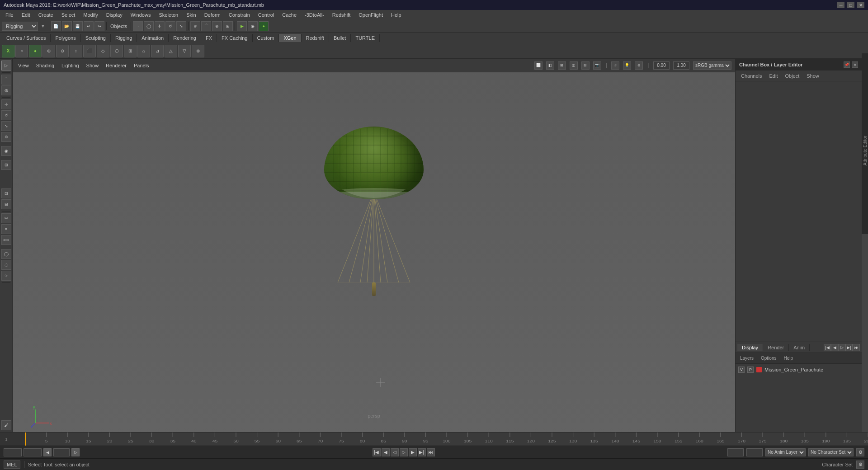 The height and width of the screenshot is (470, 868). Describe the element at coordinates (124, 38) in the screenshot. I see `shelf-tab-rigging: Rigging` at that location.